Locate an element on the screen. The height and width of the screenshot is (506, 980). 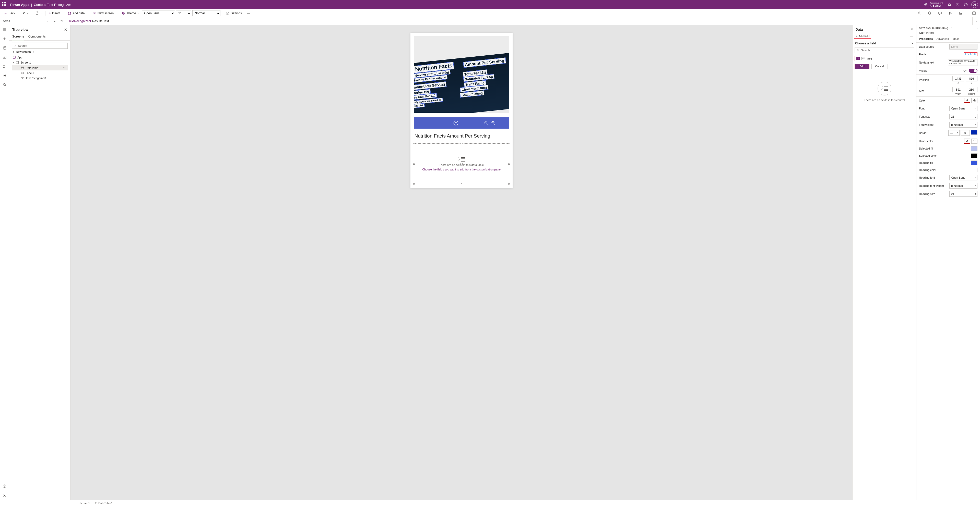
field-option-text: ✓ abc Text is located at coordinates (884, 59).